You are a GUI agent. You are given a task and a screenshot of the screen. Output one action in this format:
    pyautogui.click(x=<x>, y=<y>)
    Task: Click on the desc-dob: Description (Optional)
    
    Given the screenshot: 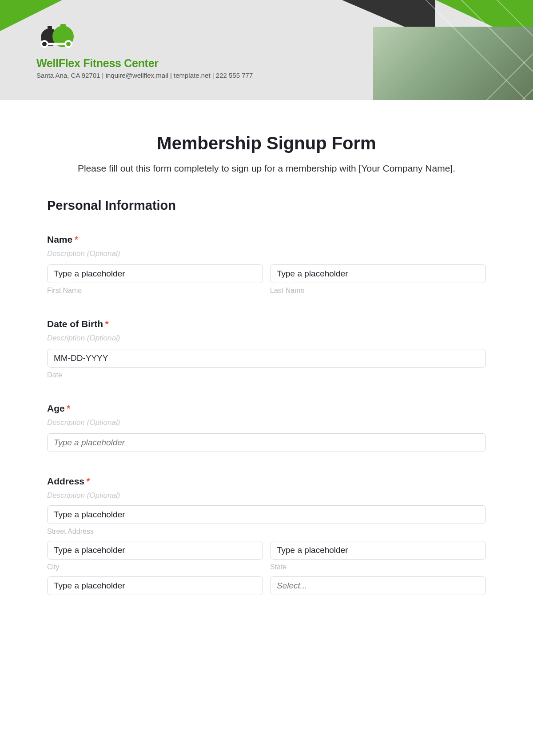 What is the action you would take?
    pyautogui.click(x=266, y=338)
    